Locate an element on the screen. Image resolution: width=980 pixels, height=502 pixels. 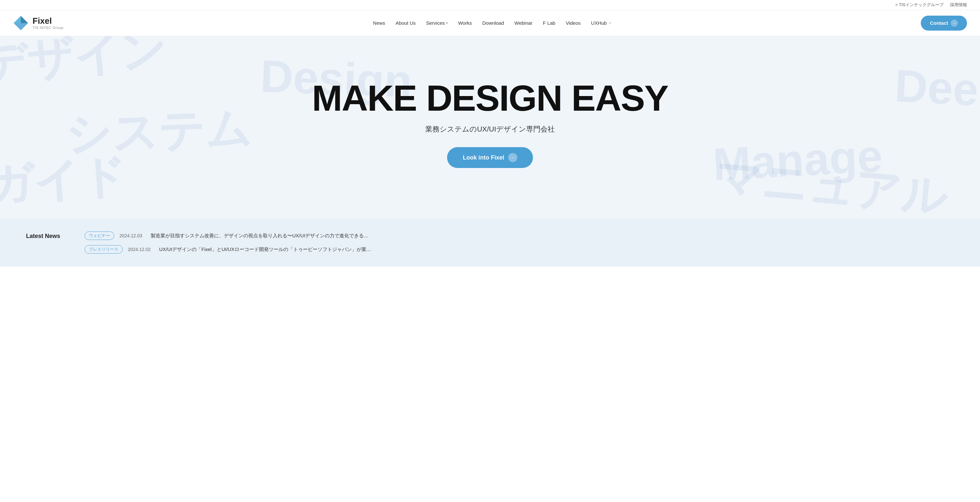
nav-download: Download is located at coordinates (493, 23).